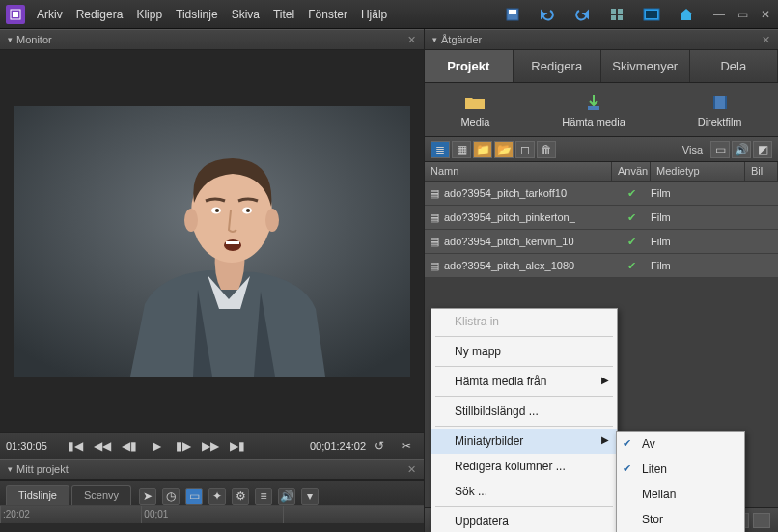 The height and width of the screenshot is (532, 778). I want to click on marker-tool-icon: ▭, so click(194, 496).